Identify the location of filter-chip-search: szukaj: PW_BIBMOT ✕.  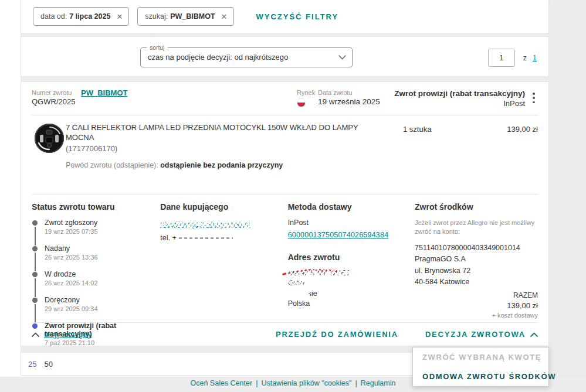
(185, 16).